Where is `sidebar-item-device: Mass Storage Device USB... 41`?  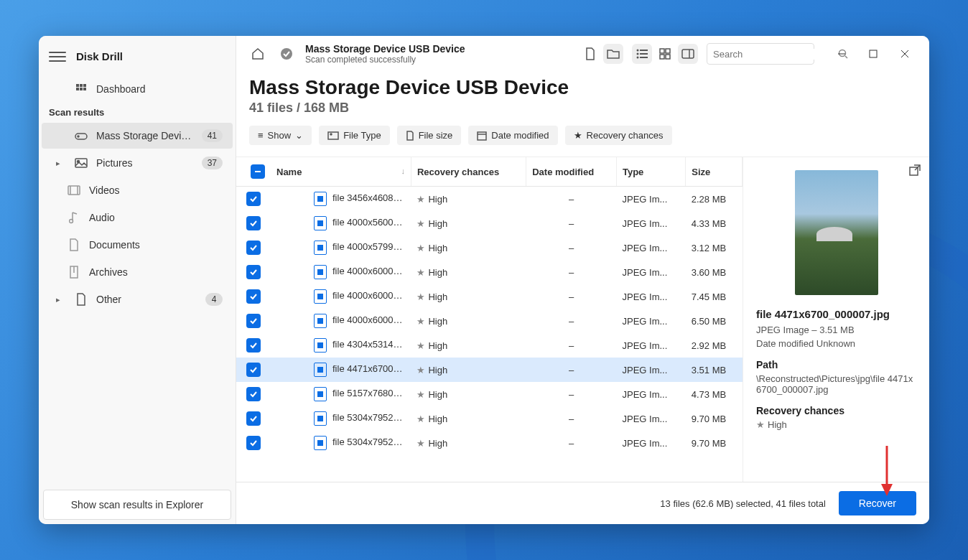
sidebar-item-device: Mass Storage Device USB... 41 is located at coordinates (137, 136).